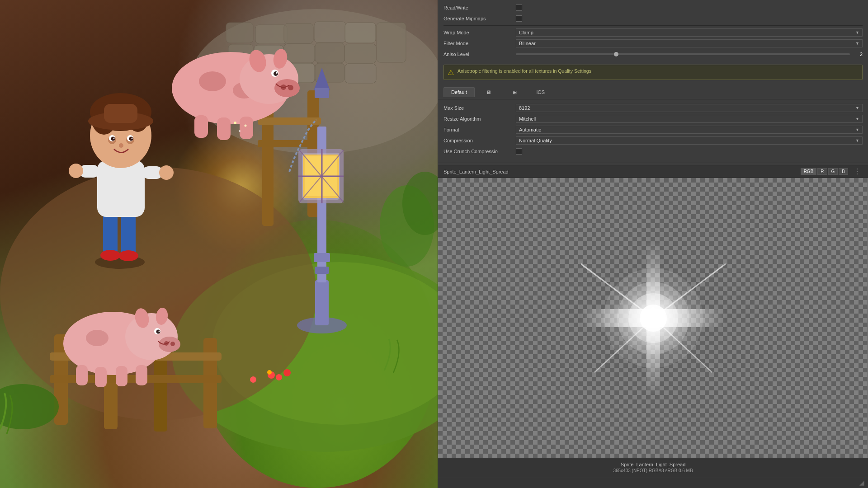 This screenshot has height=488, width=868. What do you see at coordinates (809, 172) in the screenshot?
I see `channel-rgb-btn: RGB` at bounding box center [809, 172].